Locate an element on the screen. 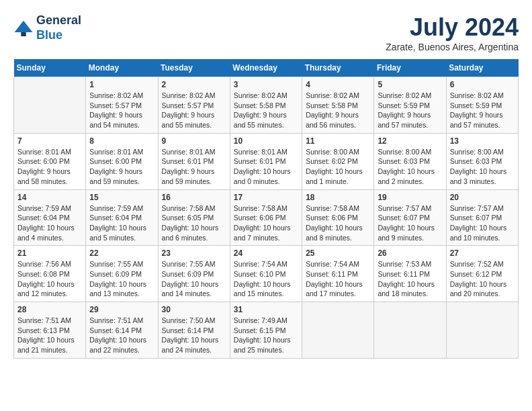 The height and width of the screenshot is (411, 532). calendar-cell: 27Sunrise: 7:52 AM Sunset: 6:12 PM Dayli… is located at coordinates (482, 274).